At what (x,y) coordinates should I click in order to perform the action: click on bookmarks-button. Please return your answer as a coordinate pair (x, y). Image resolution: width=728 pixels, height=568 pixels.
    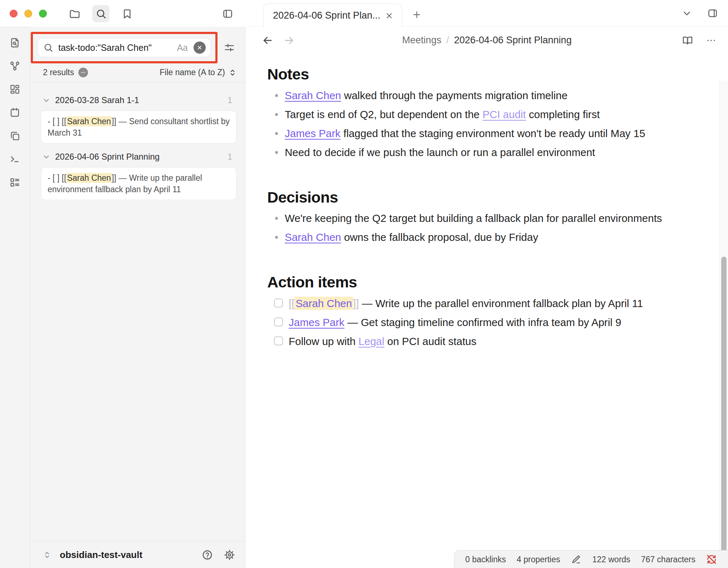
    Looking at the image, I should click on (127, 14).